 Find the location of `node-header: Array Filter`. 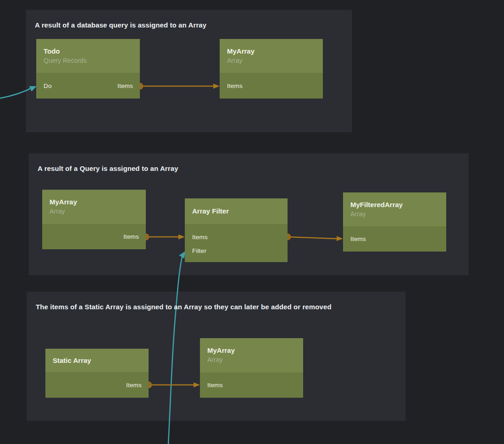

node-header: Array Filter is located at coordinates (236, 211).